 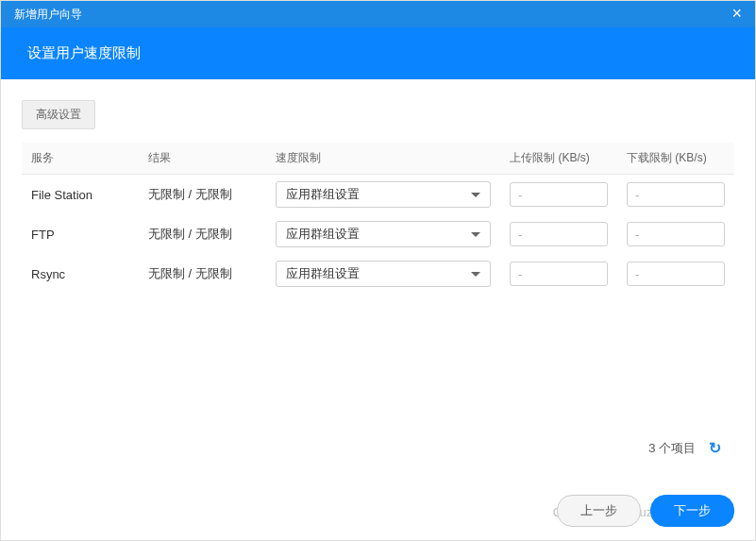 I want to click on cell-service: Rsync, so click(x=80, y=274).